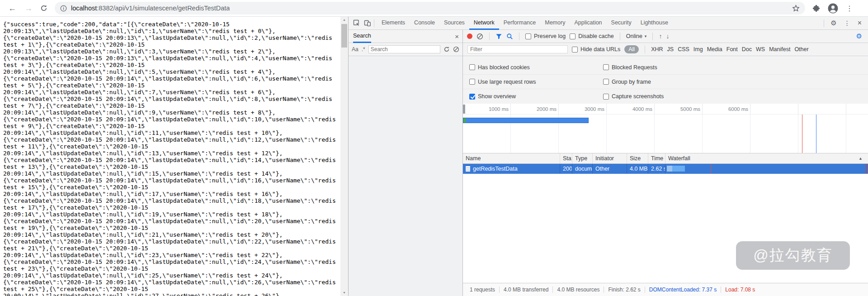 This screenshot has height=296, width=868. Describe the element at coordinates (667, 36) in the screenshot. I see `export-har-icon: ↓` at that location.